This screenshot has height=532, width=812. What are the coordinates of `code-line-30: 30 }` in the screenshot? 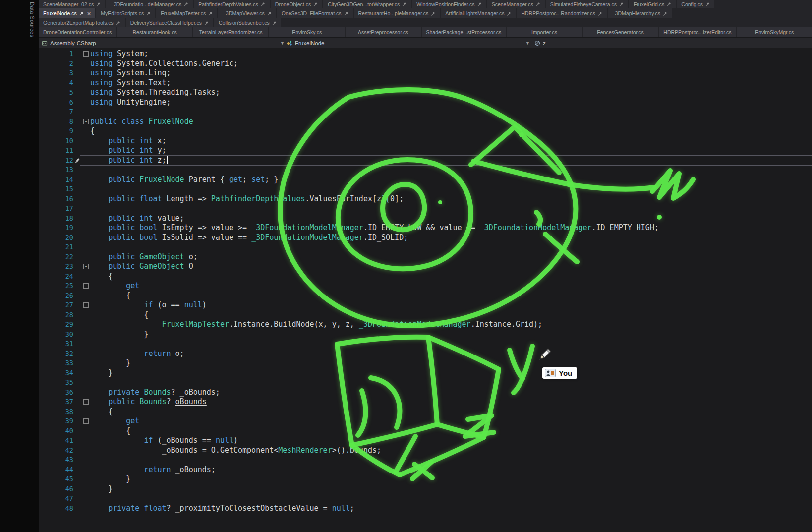 It's located at (425, 335).